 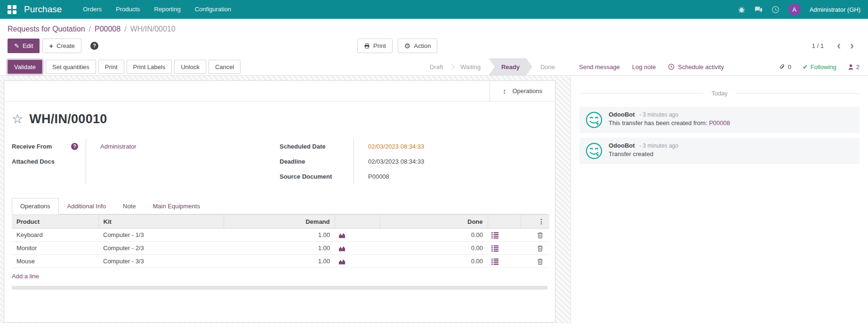 What do you see at coordinates (190, 67) in the screenshot?
I see `unlock-button: Unlock` at bounding box center [190, 67].